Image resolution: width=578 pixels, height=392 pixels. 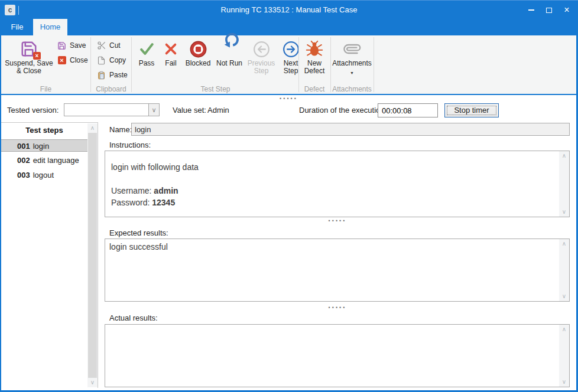 What do you see at coordinates (564, 184) in the screenshot?
I see `instructions-scrollbar: ∧ ∨` at bounding box center [564, 184].